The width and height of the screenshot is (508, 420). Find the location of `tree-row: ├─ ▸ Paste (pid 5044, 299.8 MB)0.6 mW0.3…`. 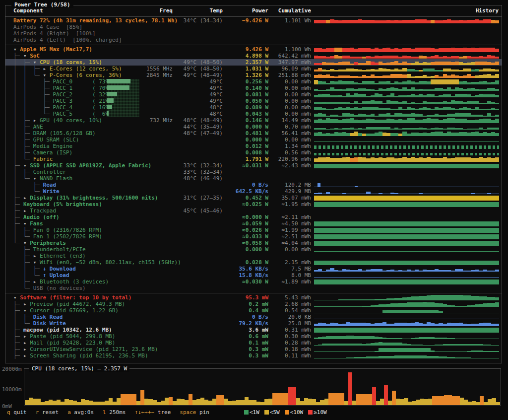

tree-row: ├─ ▸ Paste (pid 5044, 299.8 MB)0.6 mW0.3… is located at coordinates (254, 337).